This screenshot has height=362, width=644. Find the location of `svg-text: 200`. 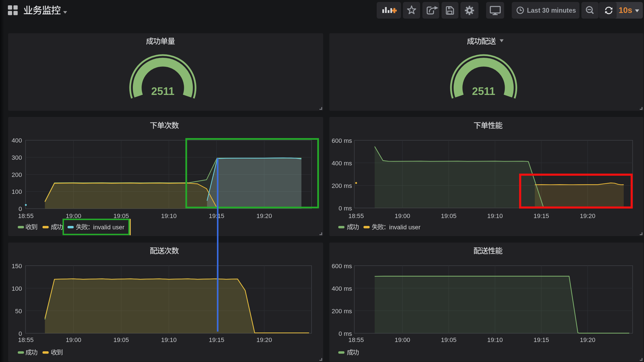

svg-text: 200 is located at coordinates (17, 175).